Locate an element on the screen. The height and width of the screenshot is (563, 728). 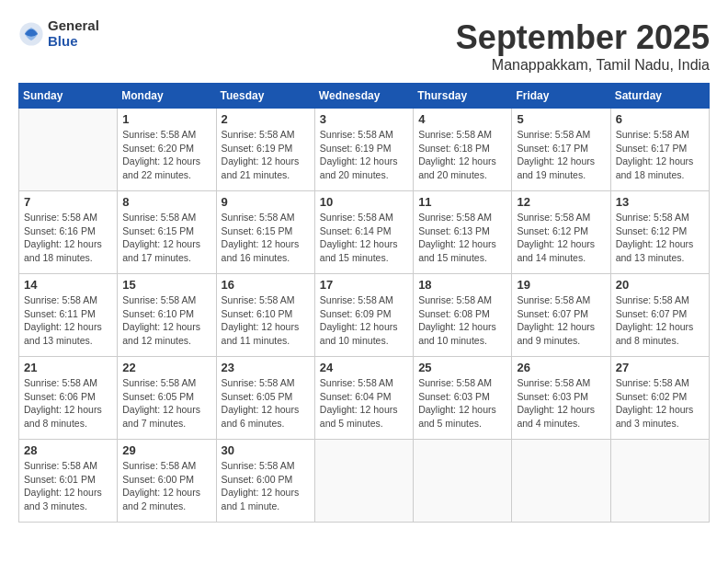
day-number: 13 is located at coordinates (660, 202).